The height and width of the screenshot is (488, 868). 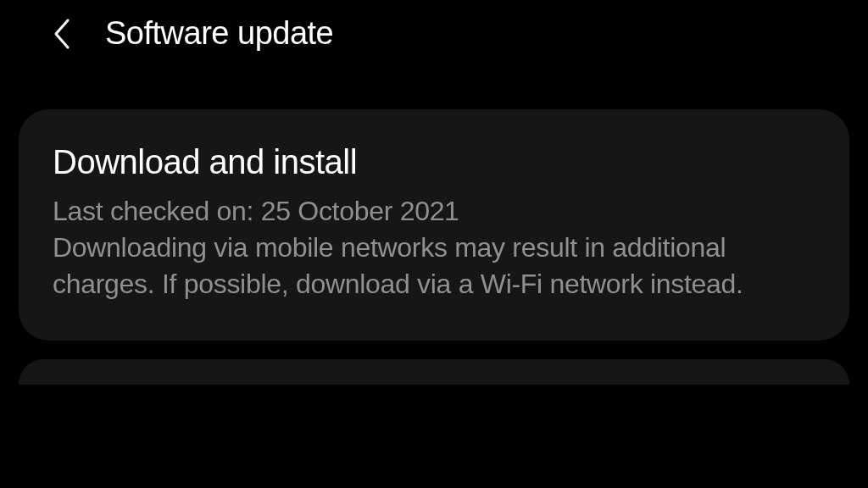 I want to click on page-title: Software update, so click(x=219, y=34).